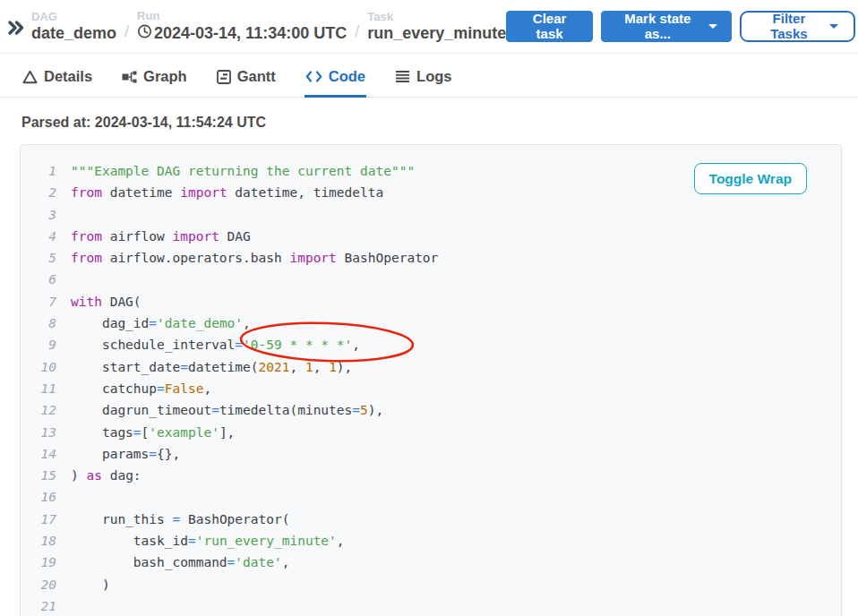  What do you see at coordinates (46, 192) in the screenshot?
I see `line-number: 2` at bounding box center [46, 192].